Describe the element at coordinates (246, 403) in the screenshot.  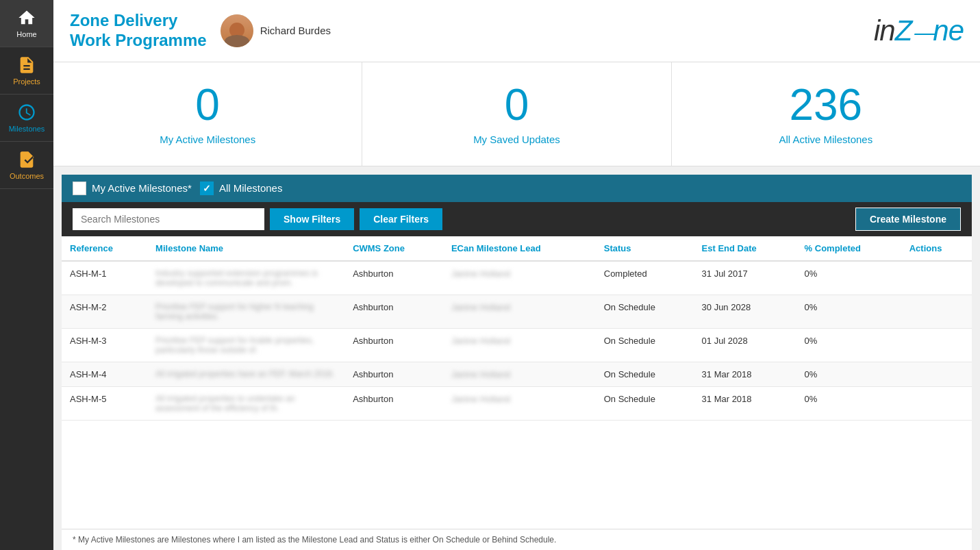
I see `cell-name: All irrigated properties to undertake an…` at that location.